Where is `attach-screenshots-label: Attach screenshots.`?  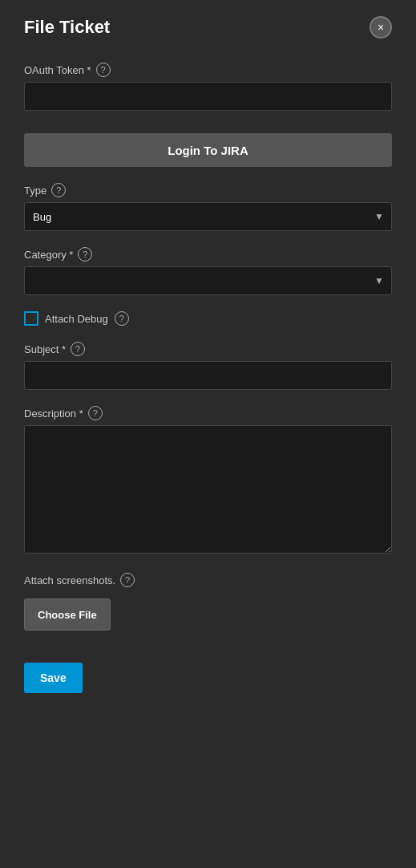 attach-screenshots-label: Attach screenshots. is located at coordinates (70, 581).